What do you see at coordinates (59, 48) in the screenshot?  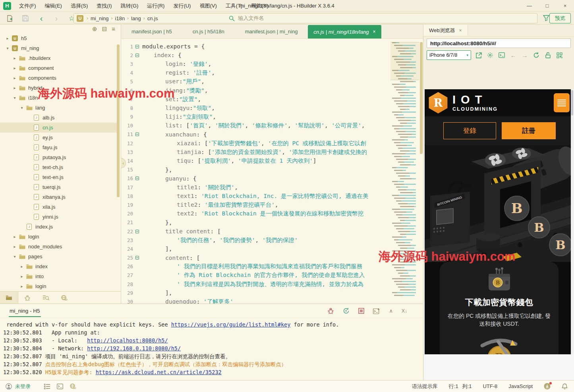 I see `tree-item-mi_ning: ▾Umi_ning` at bounding box center [59, 48].